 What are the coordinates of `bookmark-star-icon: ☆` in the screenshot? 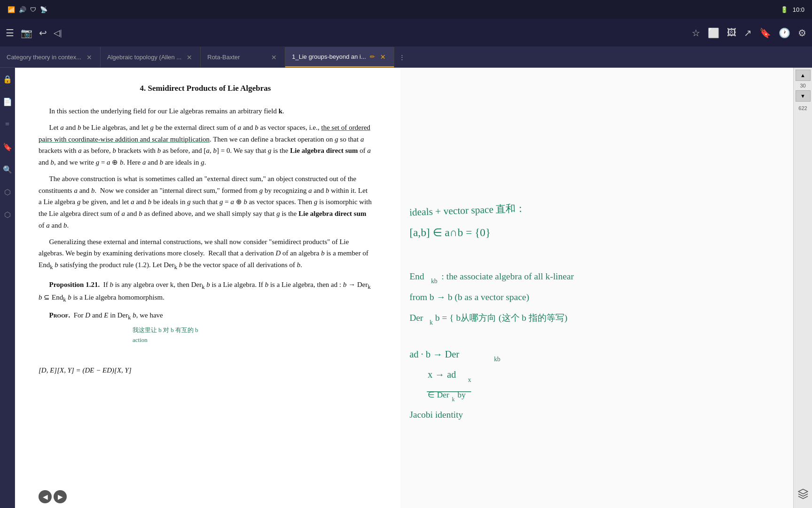 It's located at (696, 33).